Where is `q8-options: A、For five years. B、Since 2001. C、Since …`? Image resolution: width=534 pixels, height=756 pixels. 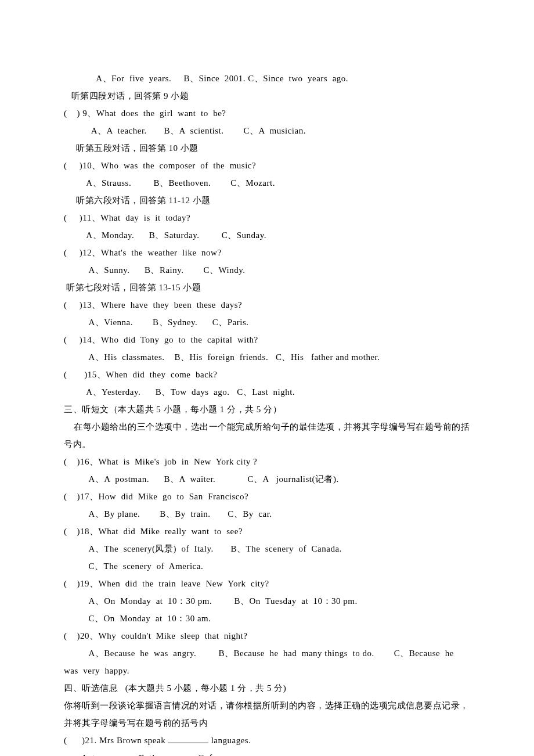 q8-options: A、For five years. B、Since 2001. C、Since … is located at coordinates (267, 78).